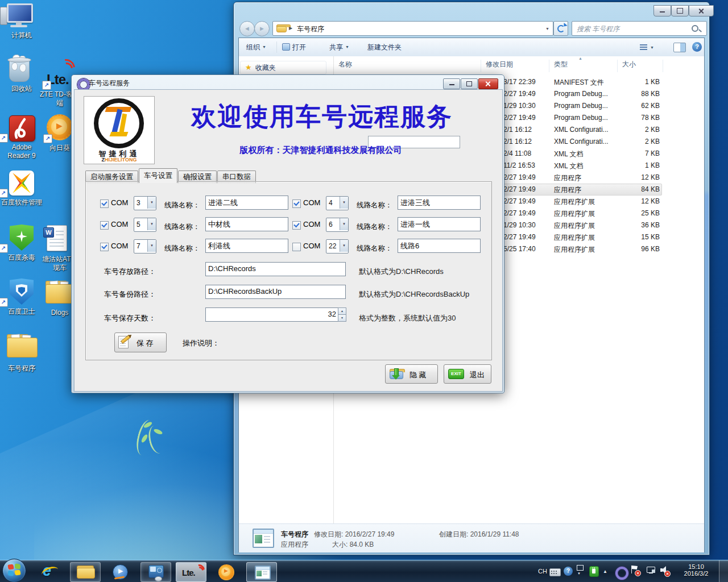 The width and height of the screenshot is (728, 582). I want to click on taskbar-media-player-button: ▶, so click(120, 572).